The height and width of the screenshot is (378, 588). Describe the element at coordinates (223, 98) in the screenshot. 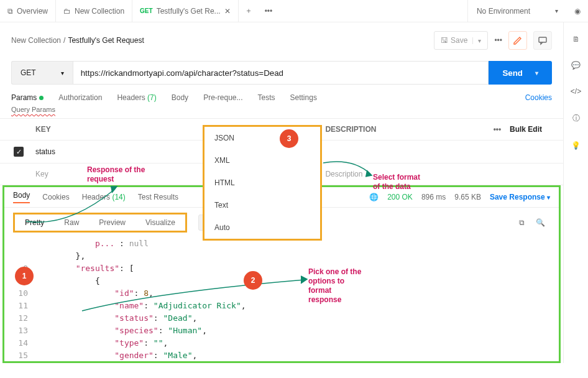

I see `tab-prerequest: Pre-reque...` at that location.